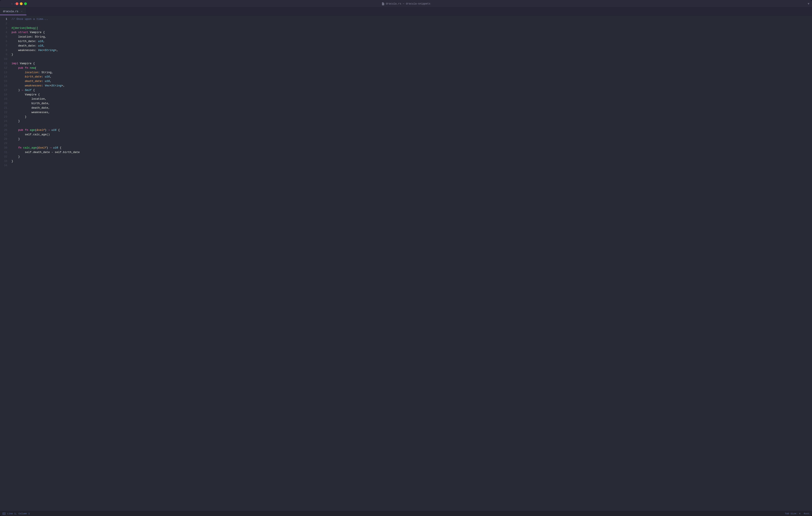 This screenshot has height=516, width=812. What do you see at coordinates (13, 4) in the screenshot?
I see `nav-arrows: ‹ ›` at bounding box center [13, 4].